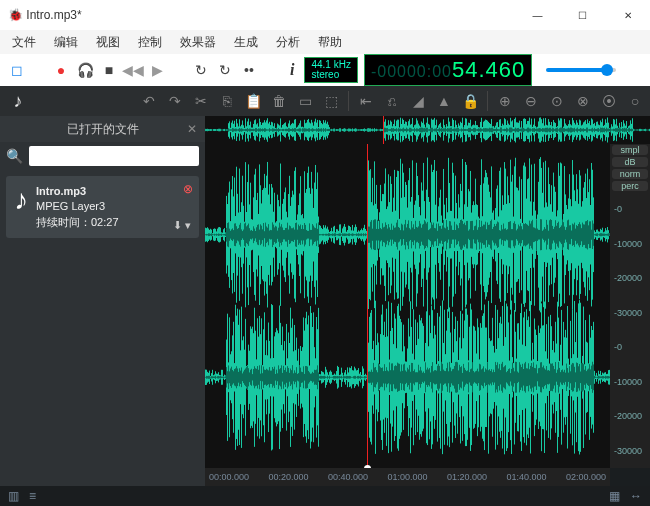 Image resolution: width=650 pixels, height=506 pixels. Describe the element at coordinates (630, 162) in the screenshot. I see `scale-mode-db: dB` at that location.